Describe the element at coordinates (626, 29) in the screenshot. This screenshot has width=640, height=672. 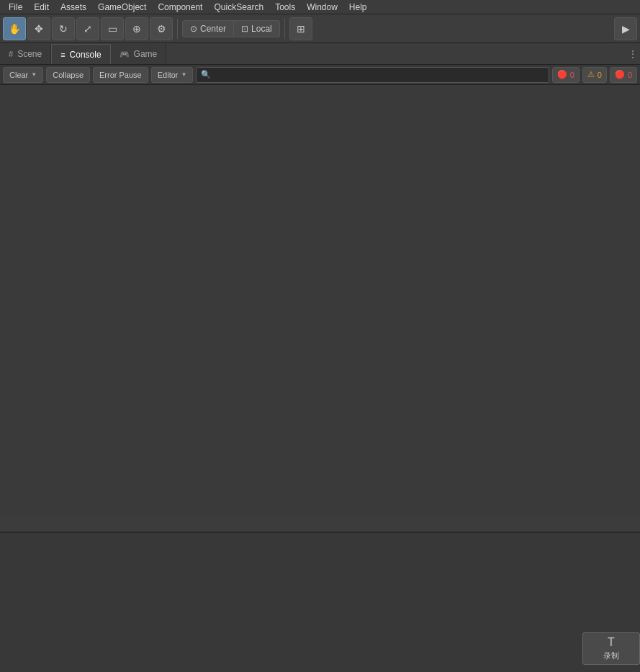
I see `play-button: ▶` at that location.